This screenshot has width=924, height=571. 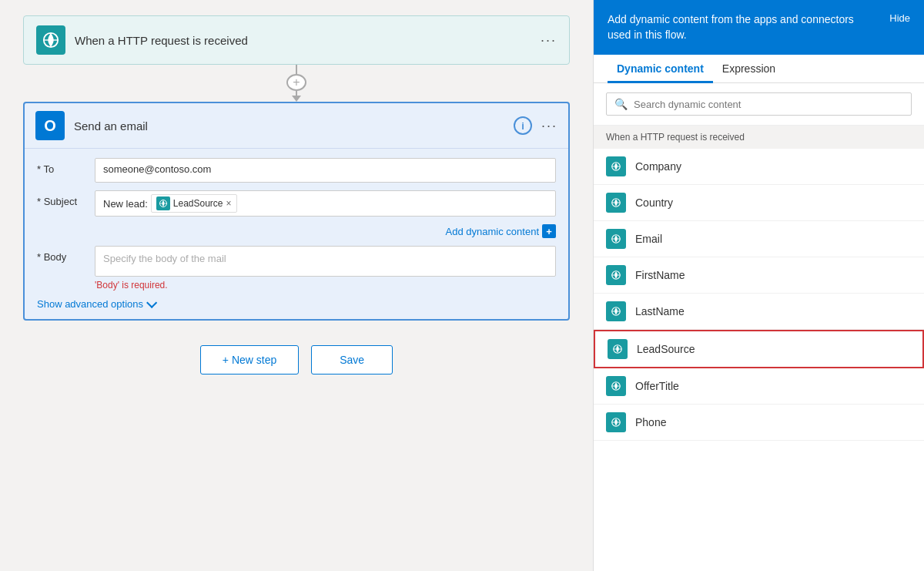 What do you see at coordinates (748, 69) in the screenshot?
I see `tab-expression: Expression` at bounding box center [748, 69].